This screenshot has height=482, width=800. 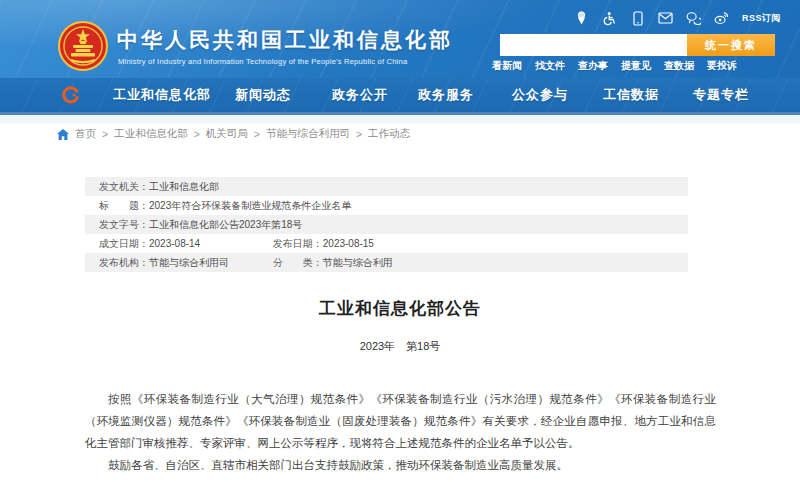 I want to click on doc-info-value: 工业和信息化部, so click(x=184, y=186).